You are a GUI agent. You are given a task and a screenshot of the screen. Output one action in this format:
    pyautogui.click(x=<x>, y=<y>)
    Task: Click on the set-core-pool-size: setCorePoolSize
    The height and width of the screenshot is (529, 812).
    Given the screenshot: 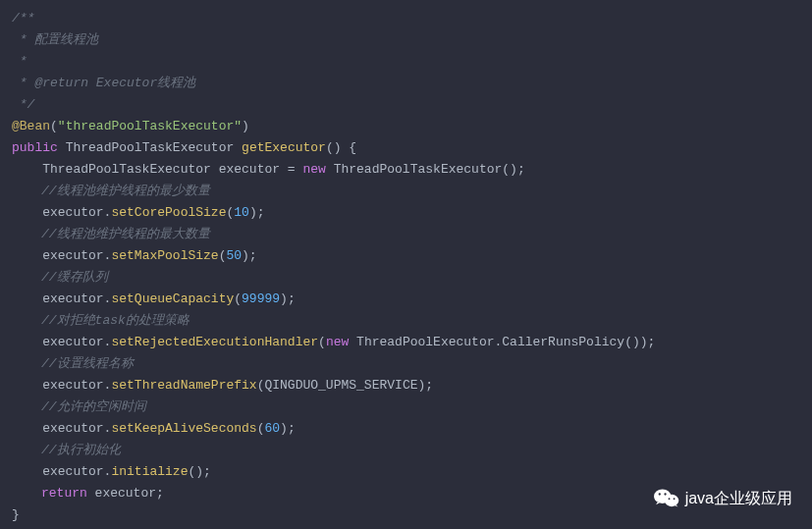 What is the action you would take?
    pyautogui.click(x=169, y=212)
    